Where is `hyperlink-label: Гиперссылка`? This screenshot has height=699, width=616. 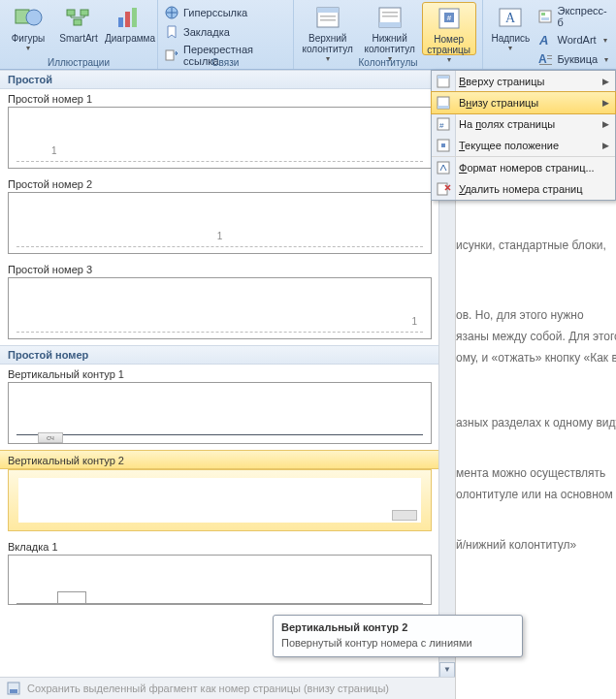 hyperlink-label: Гиперссылка is located at coordinates (215, 13).